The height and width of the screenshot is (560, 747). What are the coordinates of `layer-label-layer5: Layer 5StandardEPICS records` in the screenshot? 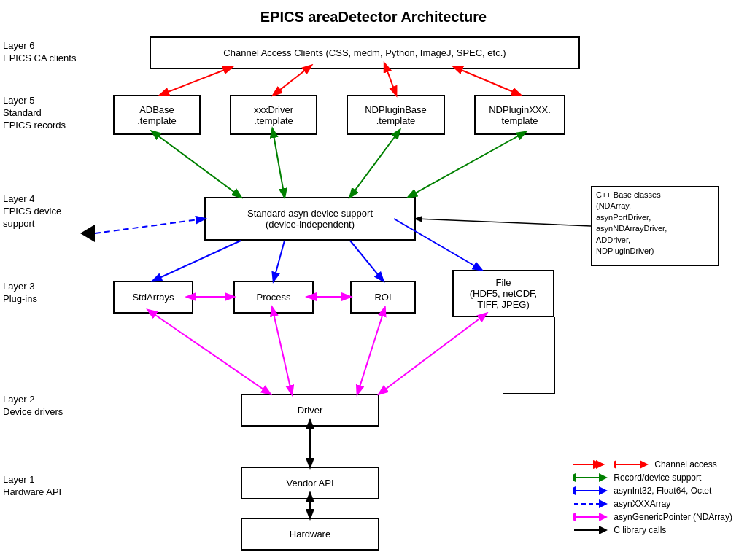 It's located at (34, 114).